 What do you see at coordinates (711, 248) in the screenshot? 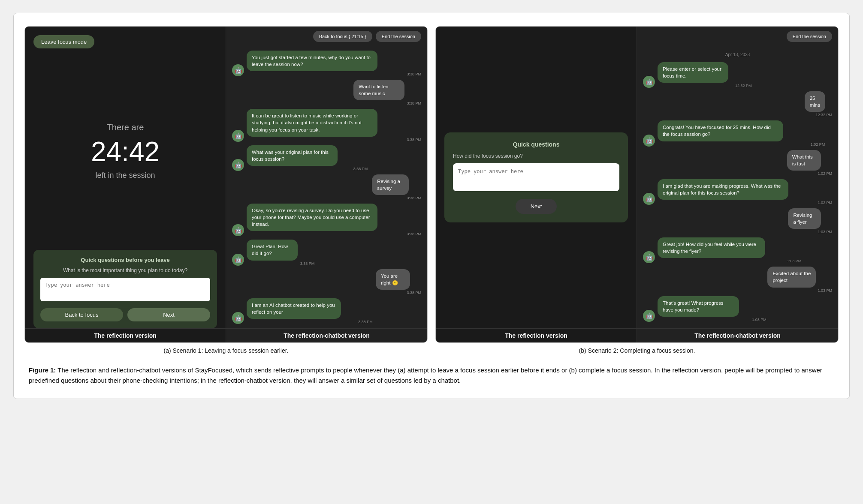
I see `chat-bubble-bot: Great job! How did you feel while you we…` at bounding box center [711, 248].